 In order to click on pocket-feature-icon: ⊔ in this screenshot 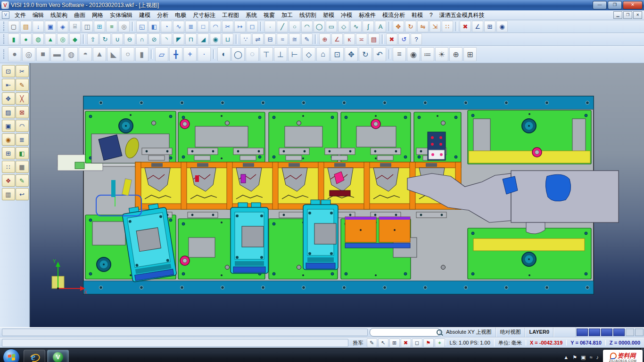, I will do `click(228, 39)`.